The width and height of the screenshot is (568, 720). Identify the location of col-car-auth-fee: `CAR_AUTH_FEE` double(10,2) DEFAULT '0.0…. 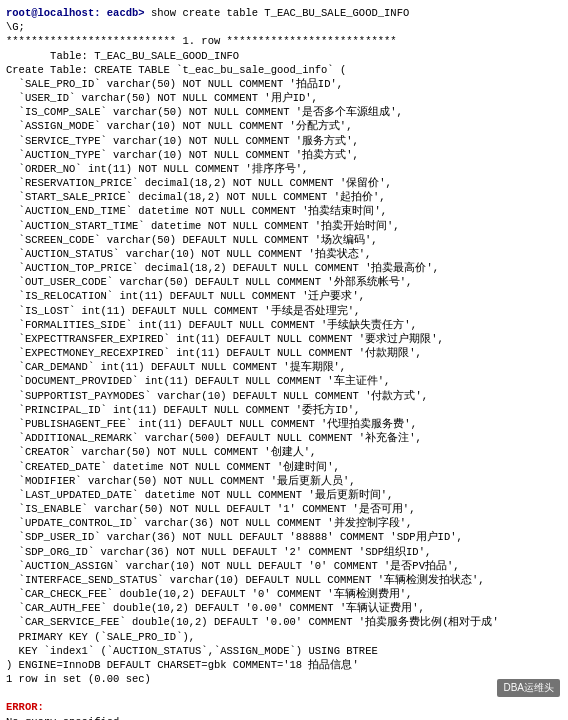
(216, 608).